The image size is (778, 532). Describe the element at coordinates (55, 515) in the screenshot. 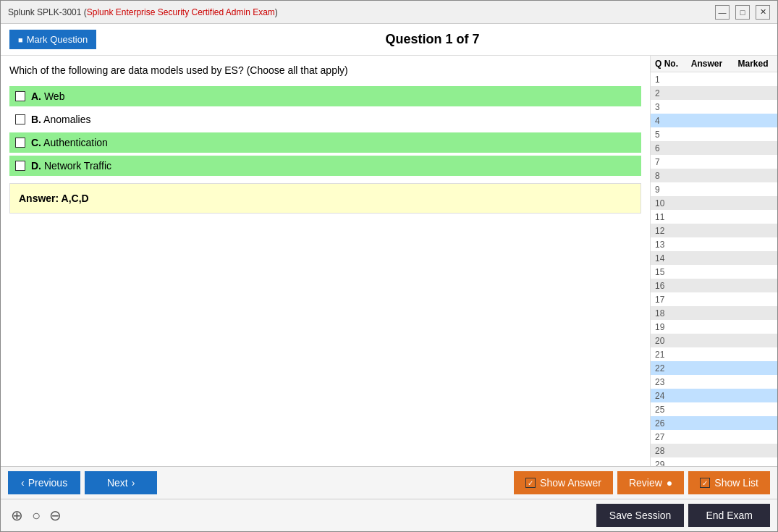

I see `zoom-in-button: ⊖` at that location.